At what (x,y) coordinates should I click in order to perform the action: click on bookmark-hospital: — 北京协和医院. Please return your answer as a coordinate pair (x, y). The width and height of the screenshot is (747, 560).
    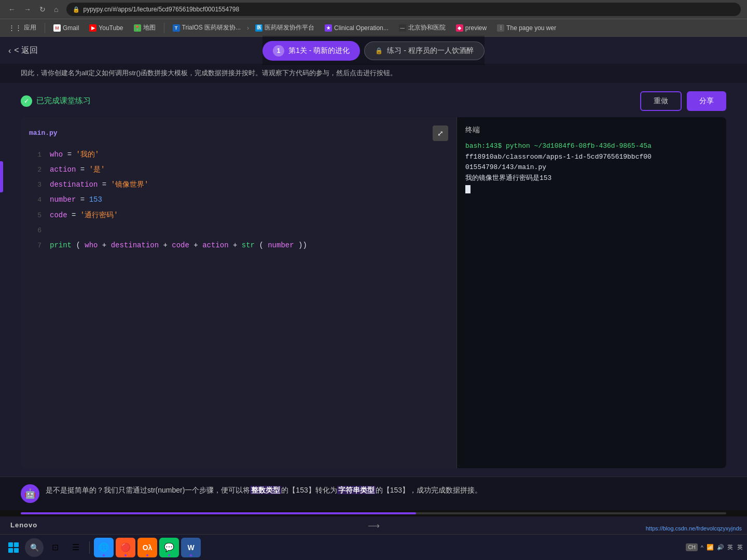
    Looking at the image, I should click on (422, 28).